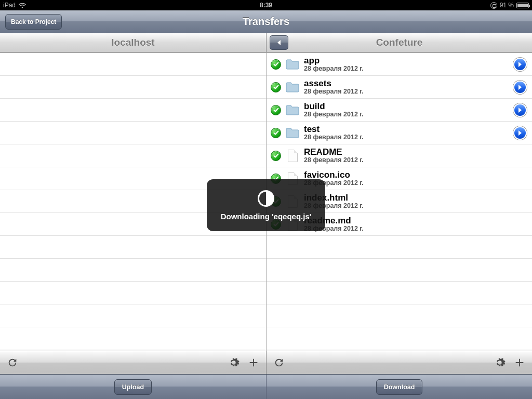 The image size is (532, 399). What do you see at coordinates (22, 5) in the screenshot?
I see `wifi-icon` at bounding box center [22, 5].